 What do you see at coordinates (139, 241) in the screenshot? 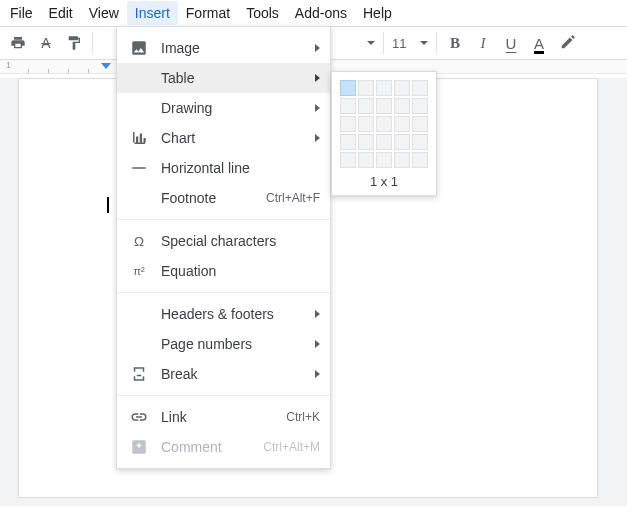
I see `omega-icon: Ω` at bounding box center [139, 241].